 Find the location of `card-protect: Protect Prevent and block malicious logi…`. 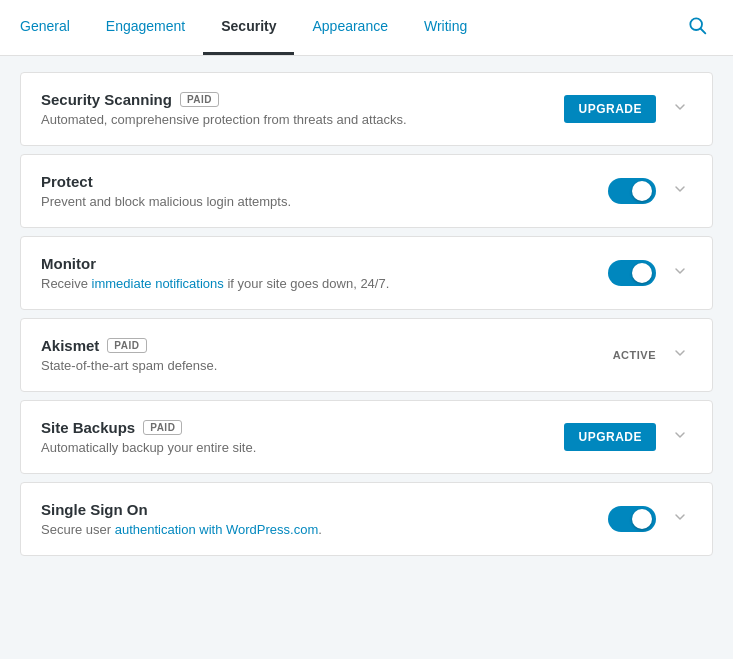

card-protect: Protect Prevent and block malicious logi… is located at coordinates (366, 191).